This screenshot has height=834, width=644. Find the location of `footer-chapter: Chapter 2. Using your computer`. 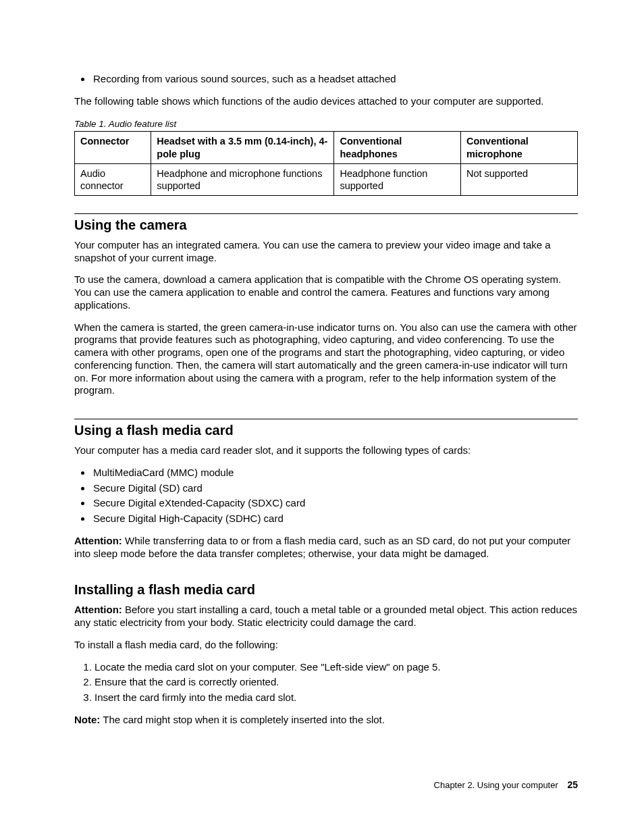

footer-chapter: Chapter 2. Using your computer is located at coordinates (496, 785).